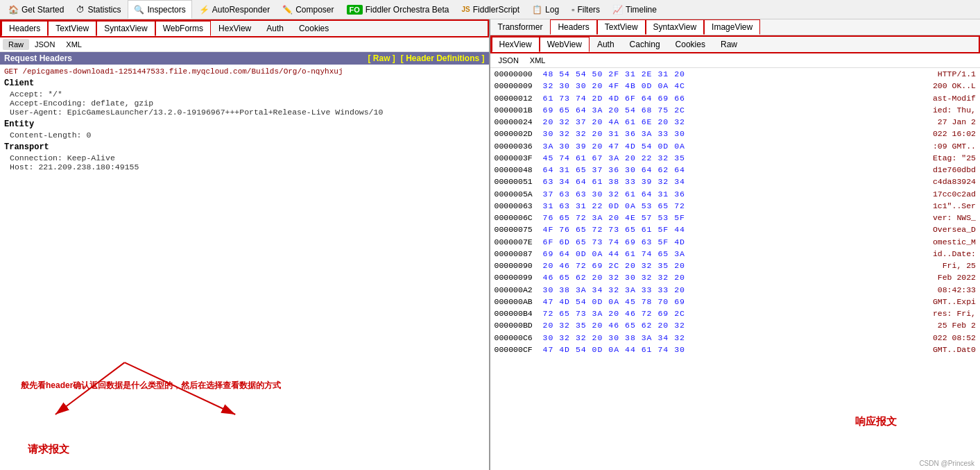  Describe the element at coordinates (735, 182) in the screenshot. I see `hex-row: 0000005163 34 64 61 38 33 39 32 34c4da83…` at that location.